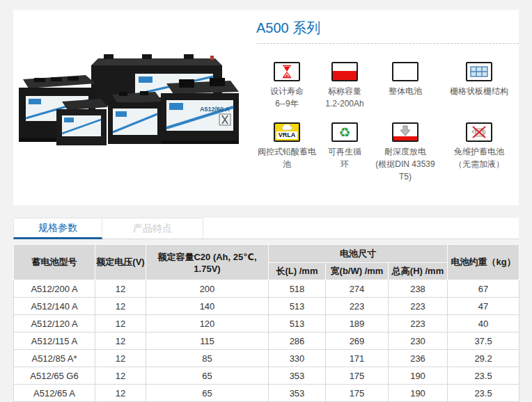 The height and width of the screenshot is (402, 532). I want to click on cell-width: 223, so click(357, 306).